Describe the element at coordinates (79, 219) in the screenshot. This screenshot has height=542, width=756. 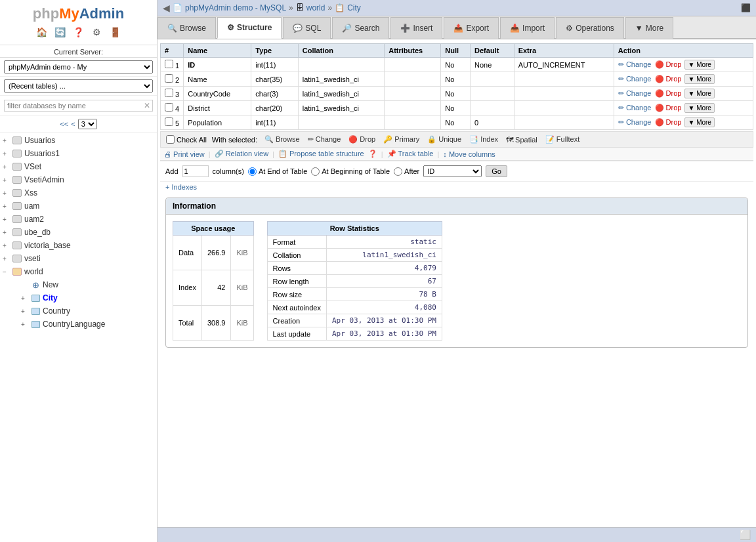
I see `sidebar-item-uam2: + uam2` at that location.